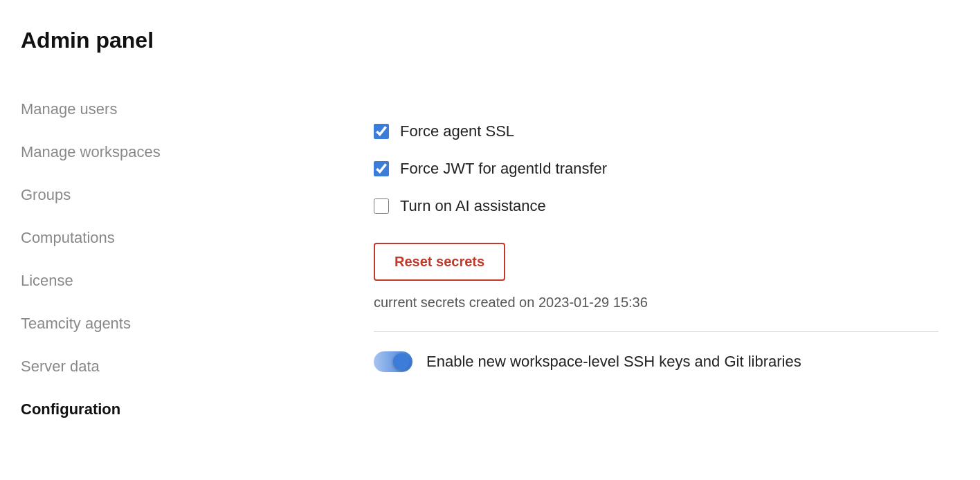 This screenshot has width=980, height=480. I want to click on page-title: Admin panel, so click(166, 40).